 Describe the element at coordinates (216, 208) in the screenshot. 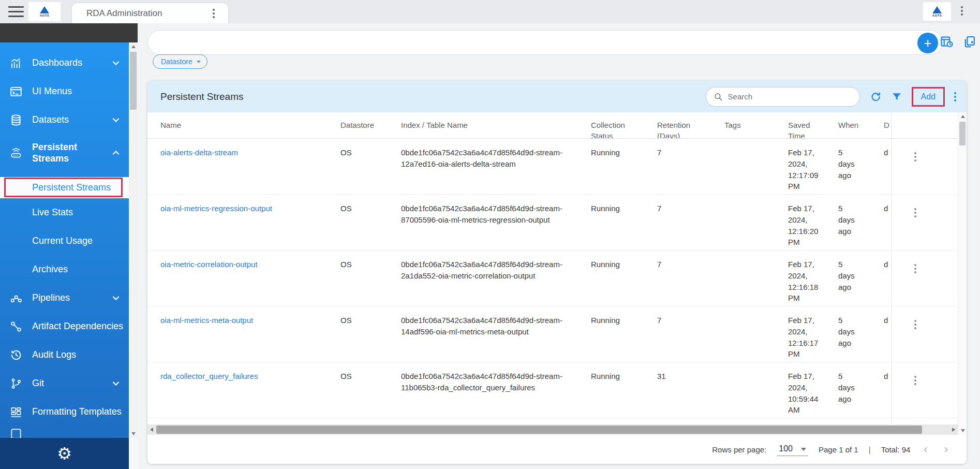

I see `stream-name-link: oia-ml-metrics-regression-output` at that location.